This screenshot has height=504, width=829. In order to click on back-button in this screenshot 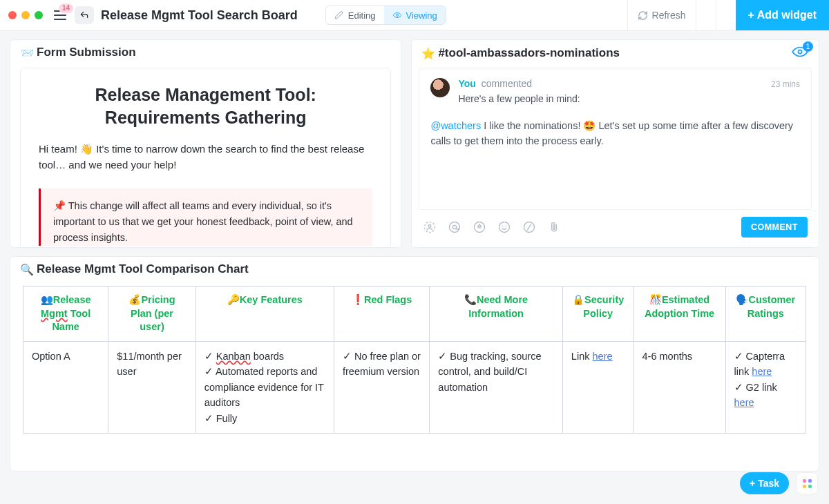, I will do `click(84, 15)`.